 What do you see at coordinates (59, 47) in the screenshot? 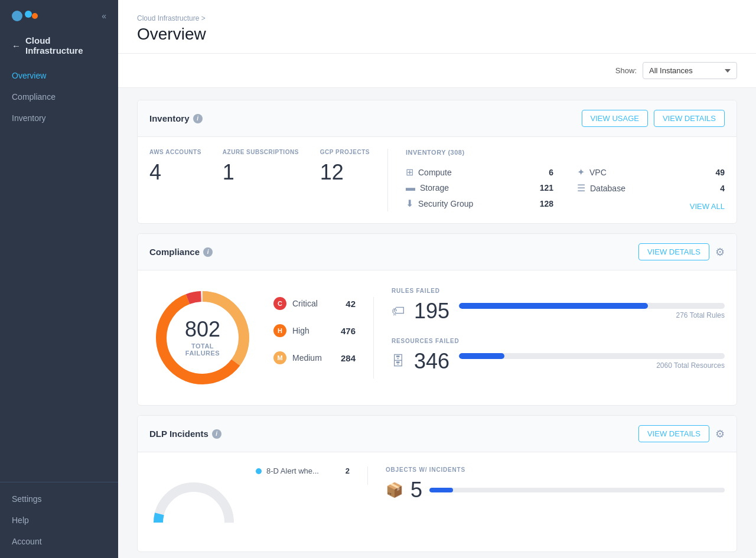
I see `sidebar-back-nav: ← CloudInfrastructure` at bounding box center [59, 47].